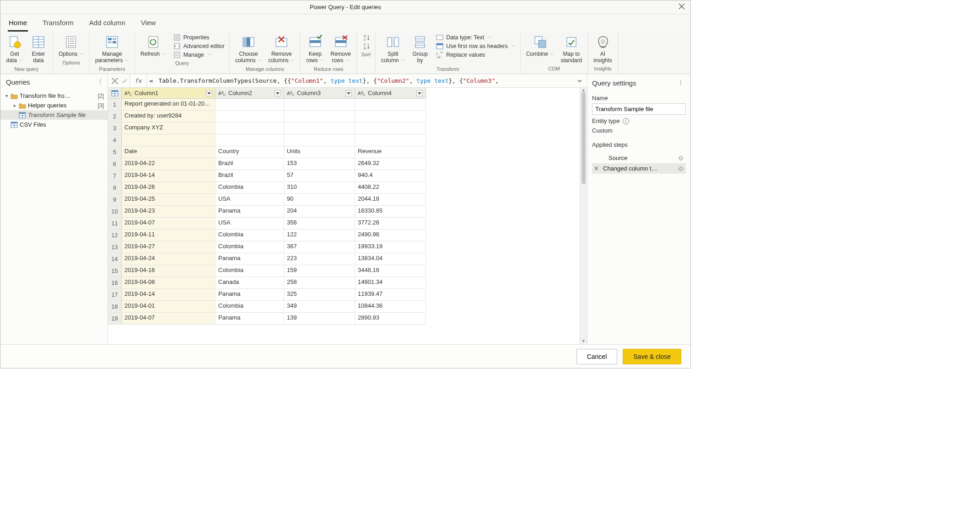 The width and height of the screenshot is (980, 523). I want to click on query-transform-sample-file: Transform Sample file, so click(54, 115).